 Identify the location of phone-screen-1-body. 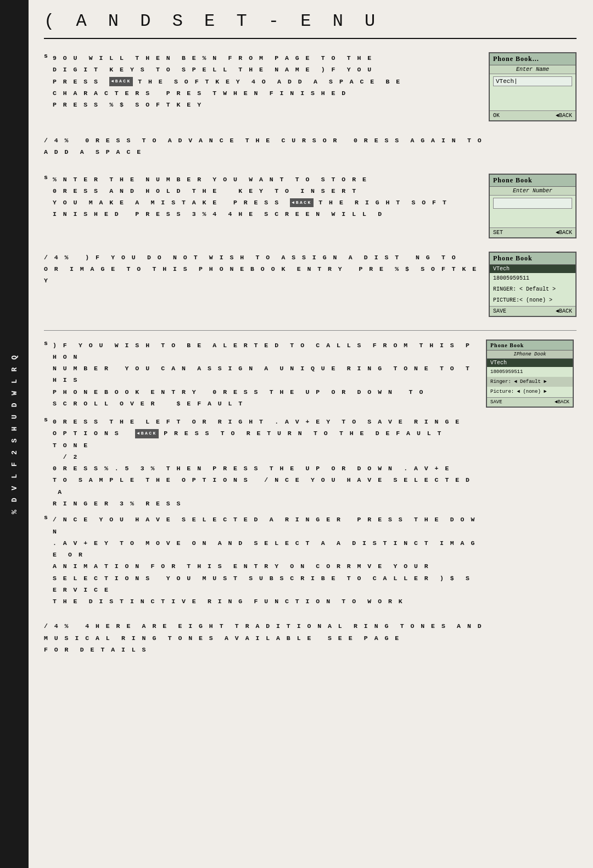
(533, 99).